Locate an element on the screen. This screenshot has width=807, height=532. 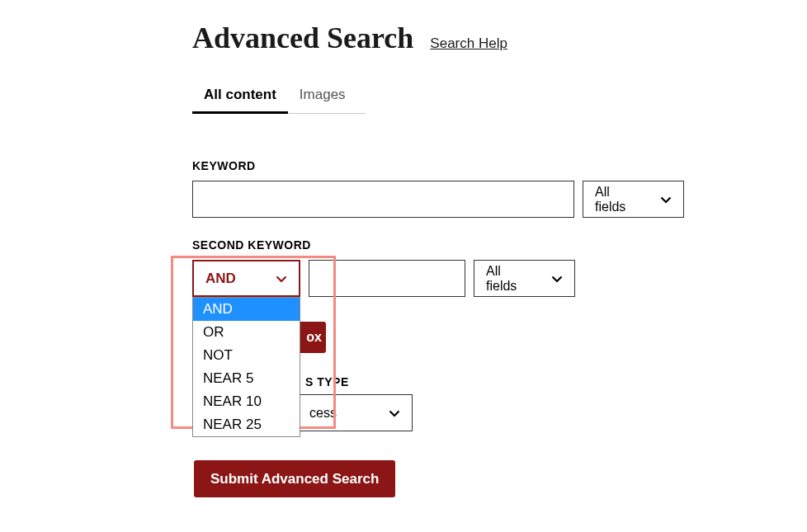
operator-option-near25: NEAR 25 is located at coordinates (246, 425).